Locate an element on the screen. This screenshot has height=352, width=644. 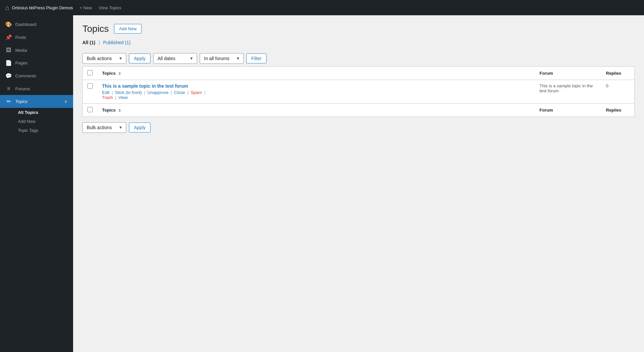
dates-select-wrapper: All dates ▼ is located at coordinates (175, 58).